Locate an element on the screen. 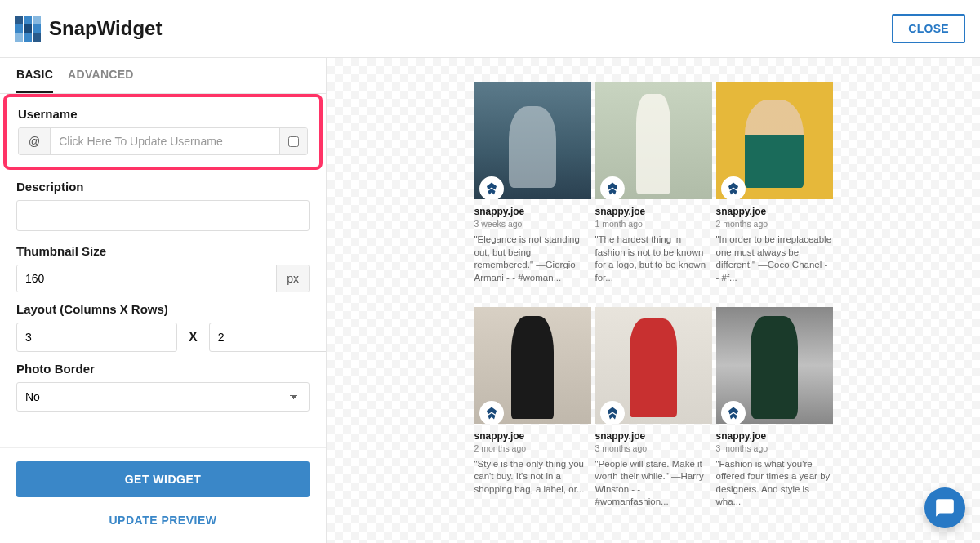 The image size is (980, 543). layout-section: Layout (Columns X Rows) X is located at coordinates (163, 327).